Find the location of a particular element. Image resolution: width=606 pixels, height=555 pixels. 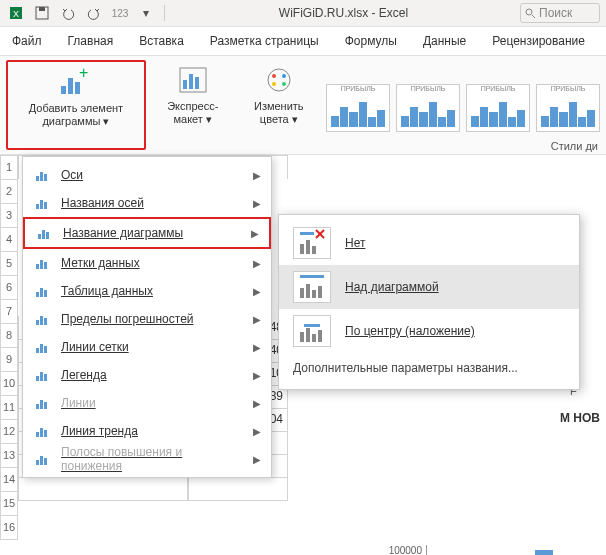

row-header: 13 is located at coordinates (9, 456).